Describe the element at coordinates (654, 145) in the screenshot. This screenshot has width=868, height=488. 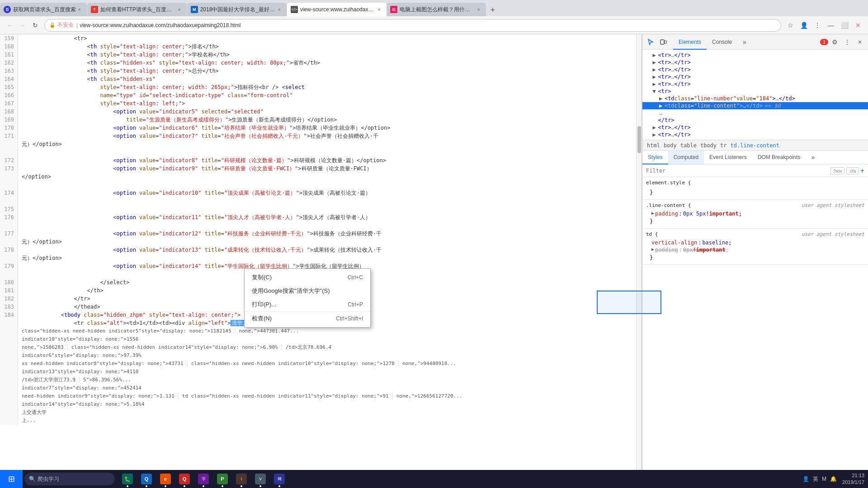
I see `breadcrumb-html: html` at that location.